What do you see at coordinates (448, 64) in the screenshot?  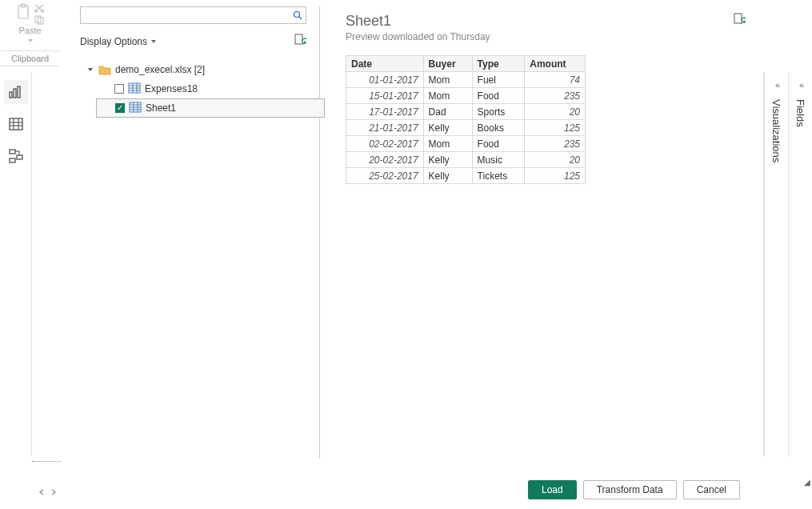 I see `column-header: Buyer` at bounding box center [448, 64].